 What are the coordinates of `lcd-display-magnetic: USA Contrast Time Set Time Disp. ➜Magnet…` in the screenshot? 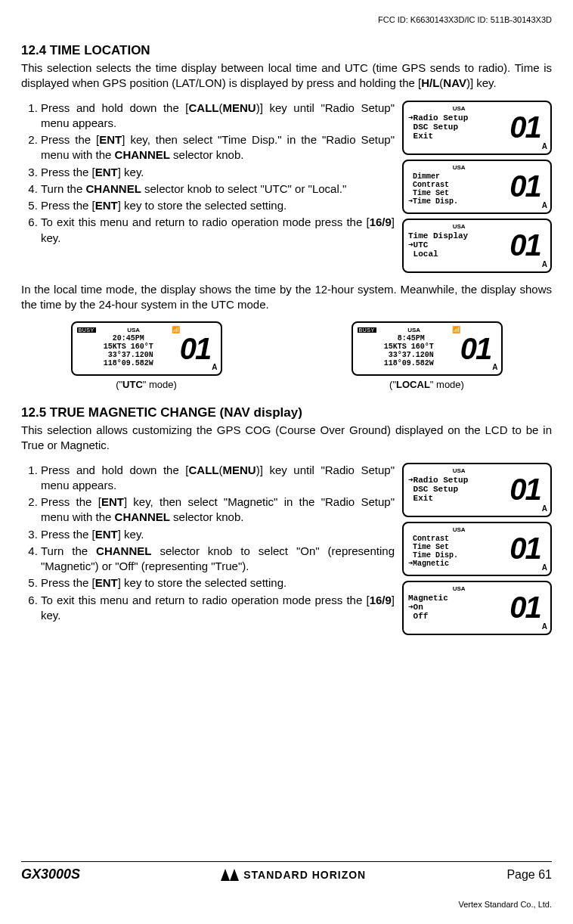 It's located at (477, 549).